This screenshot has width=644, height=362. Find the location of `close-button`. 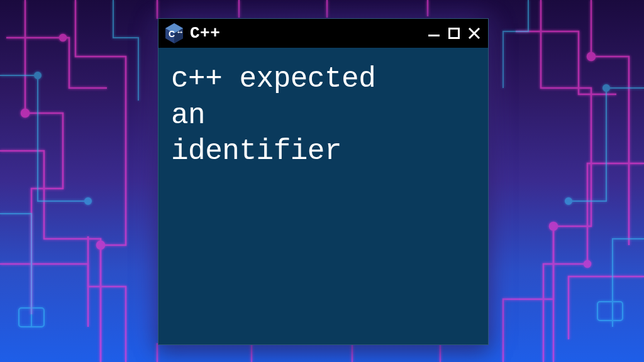

close-button is located at coordinates (474, 33).